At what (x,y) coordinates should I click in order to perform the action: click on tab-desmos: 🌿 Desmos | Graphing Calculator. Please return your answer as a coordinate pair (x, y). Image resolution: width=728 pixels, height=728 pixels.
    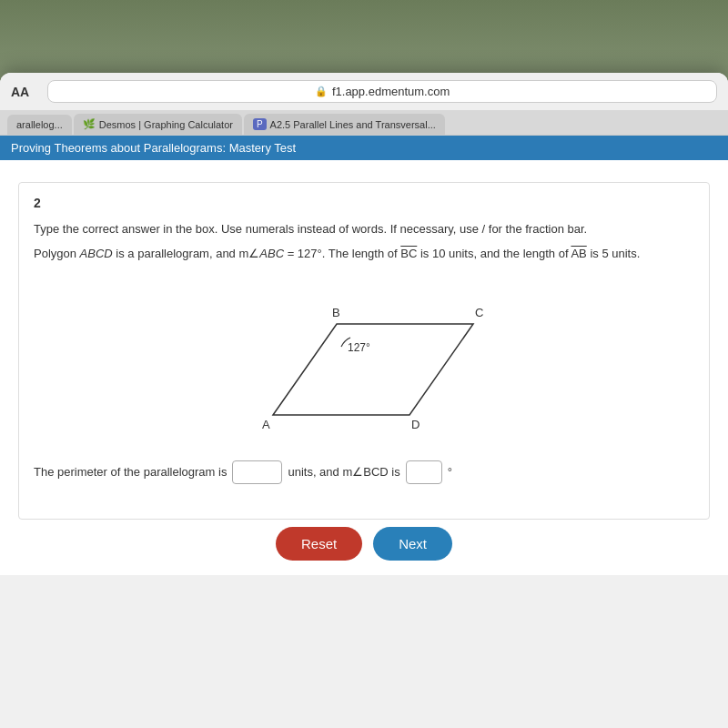
    Looking at the image, I should click on (158, 124).